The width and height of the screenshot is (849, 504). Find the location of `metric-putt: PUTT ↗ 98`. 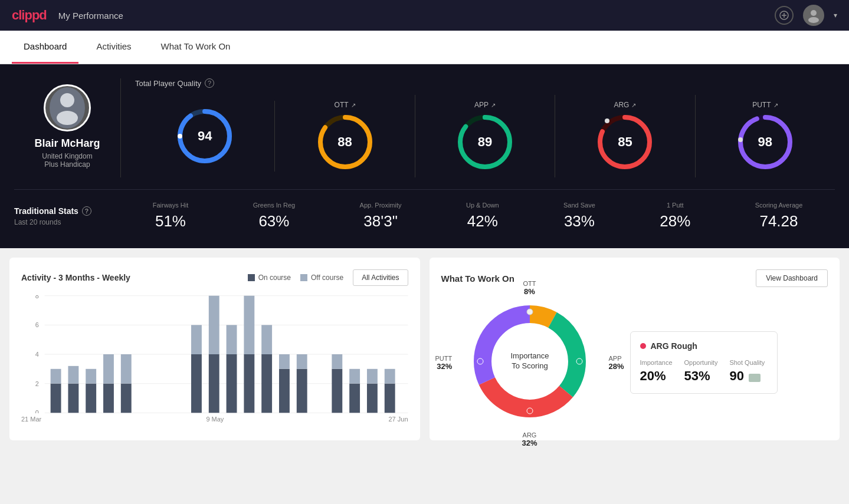

metric-putt: PUTT ↗ 98 is located at coordinates (765, 136).